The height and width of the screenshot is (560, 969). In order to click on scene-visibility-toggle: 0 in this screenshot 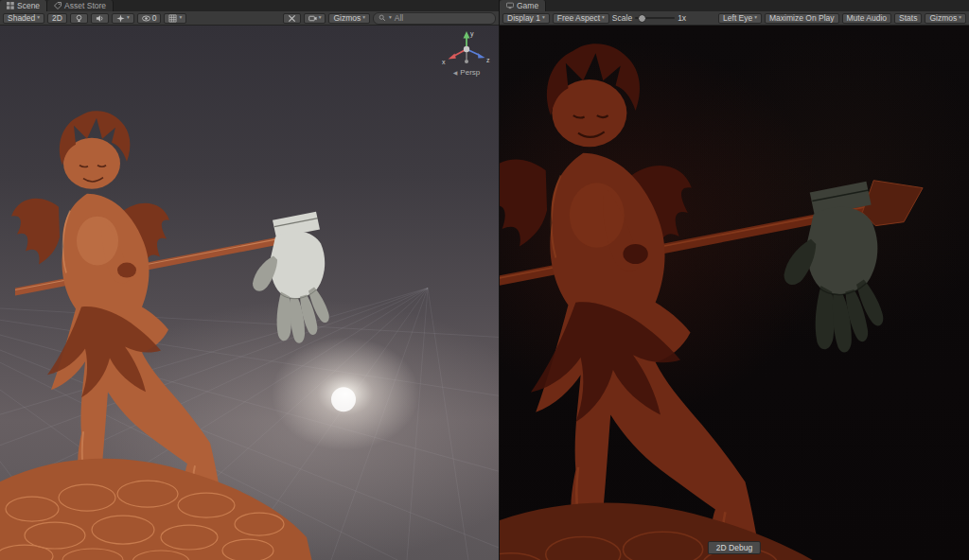, I will do `click(150, 19)`.